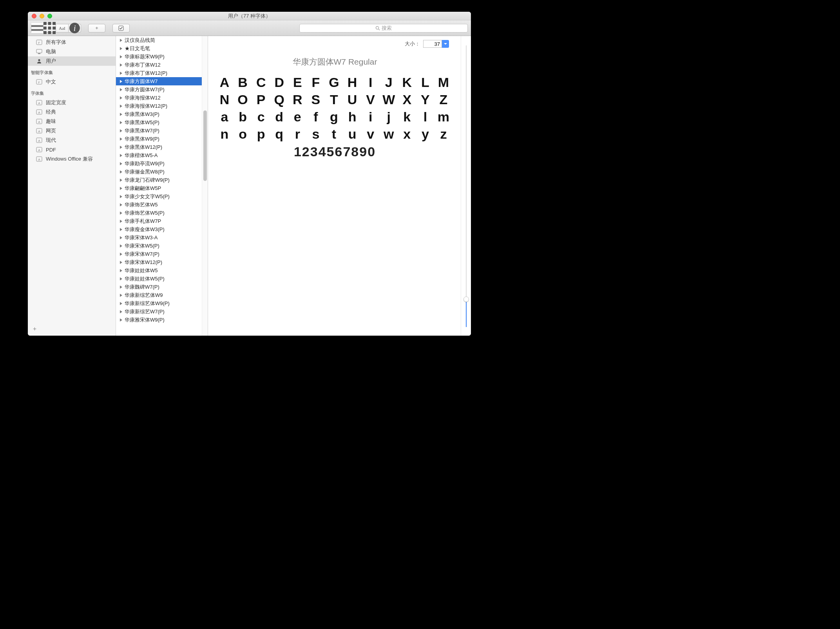 The width and height of the screenshot is (840, 629). I want to click on glyph: R, so click(298, 99).